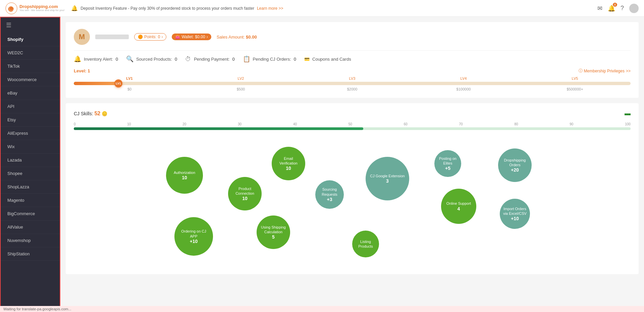 This screenshot has height=312, width=644. What do you see at coordinates (38, 309) in the screenshot?
I see `status-text: Waiting for translate-pa.googleapis.com.…` at bounding box center [38, 309].